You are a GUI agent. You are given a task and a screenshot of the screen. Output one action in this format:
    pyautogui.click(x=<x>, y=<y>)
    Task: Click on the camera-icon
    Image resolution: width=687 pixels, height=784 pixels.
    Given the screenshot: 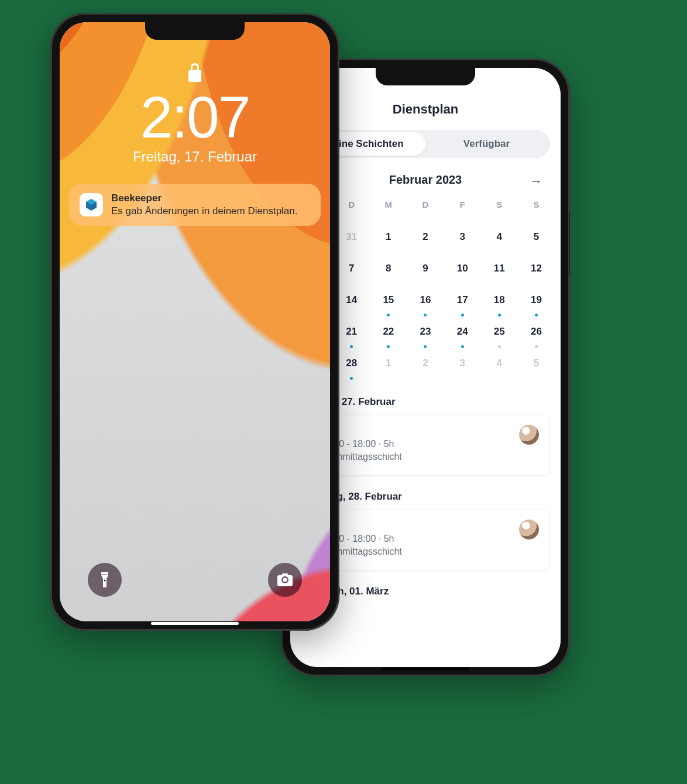 What is the action you would take?
    pyautogui.click(x=285, y=580)
    